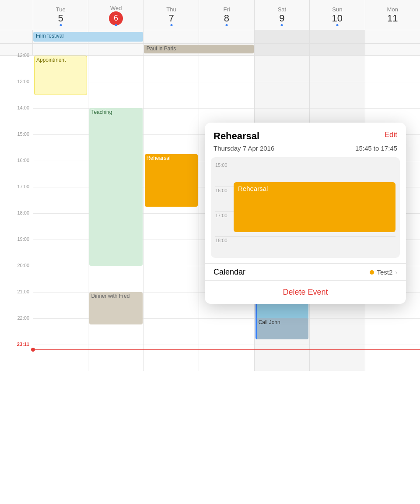 The image size is (420, 504). What do you see at coordinates (253, 188) in the screenshot?
I see `mini-rehearsal-label: Rehearsal` at bounding box center [253, 188].